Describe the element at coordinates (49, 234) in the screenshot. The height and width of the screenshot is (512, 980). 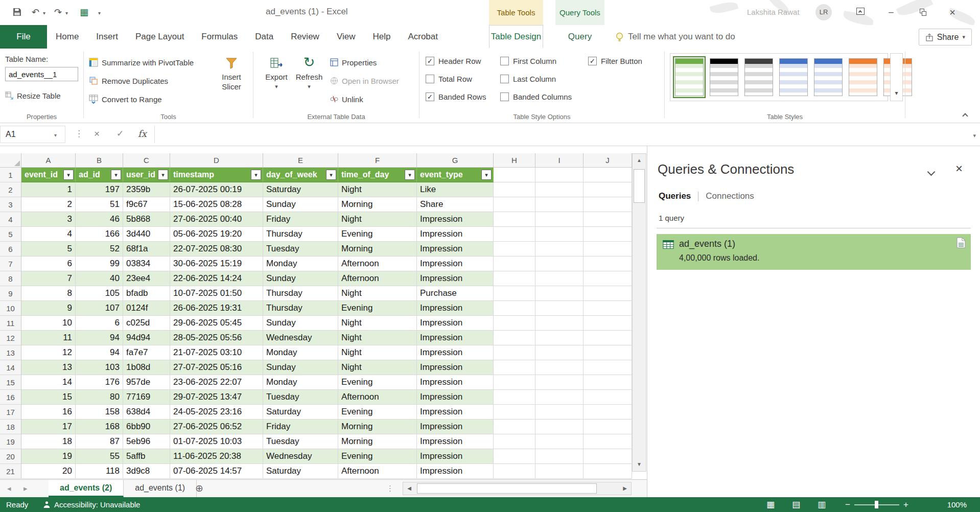
I see `cell-A5: 4` at that location.